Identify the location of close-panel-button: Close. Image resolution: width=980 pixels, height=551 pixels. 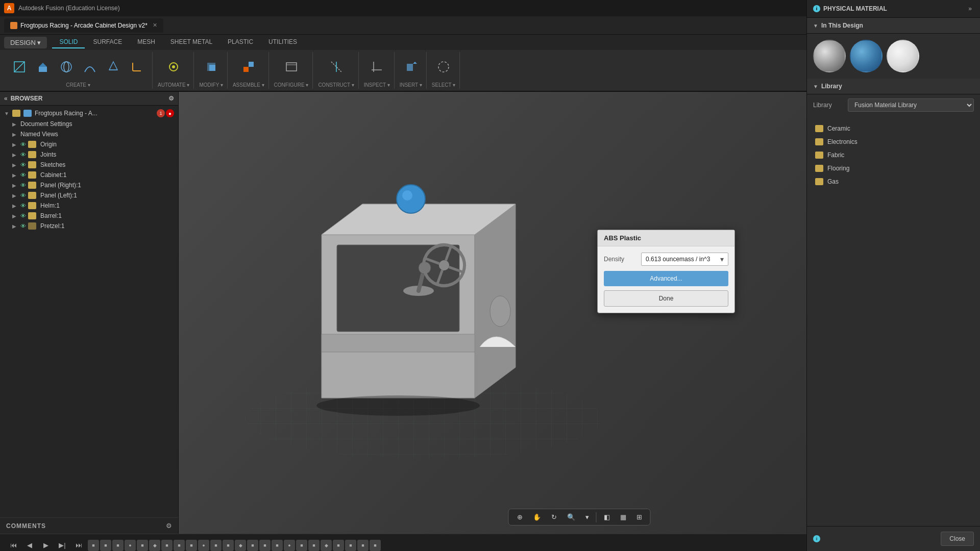
(958, 539).